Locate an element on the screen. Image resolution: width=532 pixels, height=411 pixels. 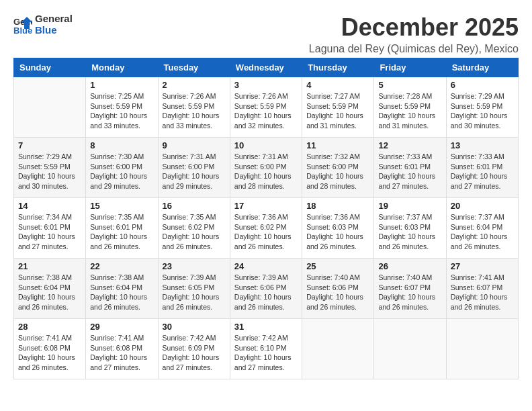
calendar-cell: 30Sunrise: 7:42 AMSunset: 6:09 PMDayligh… is located at coordinates (193, 349).